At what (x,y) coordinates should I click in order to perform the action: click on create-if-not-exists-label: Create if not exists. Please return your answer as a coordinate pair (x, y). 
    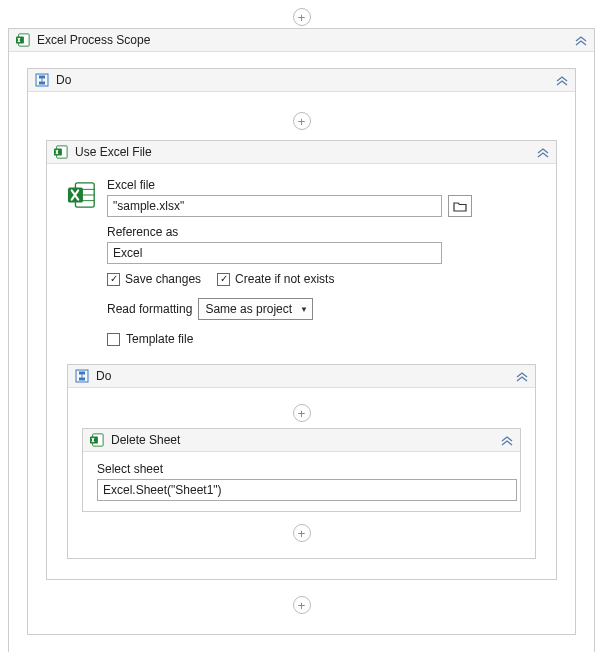
    Looking at the image, I should click on (284, 279).